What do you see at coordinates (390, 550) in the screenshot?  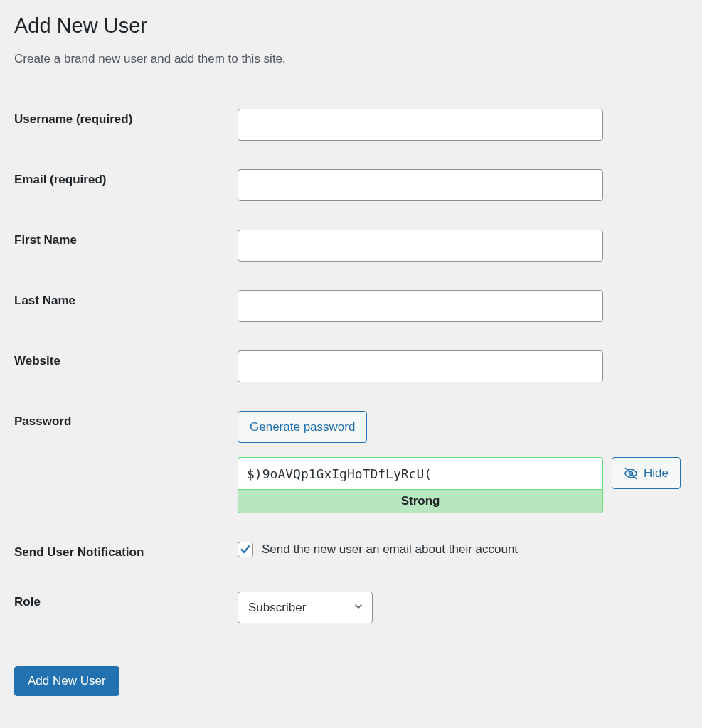 I see `send-notification-label: Send the new user an email about their a…` at bounding box center [390, 550].